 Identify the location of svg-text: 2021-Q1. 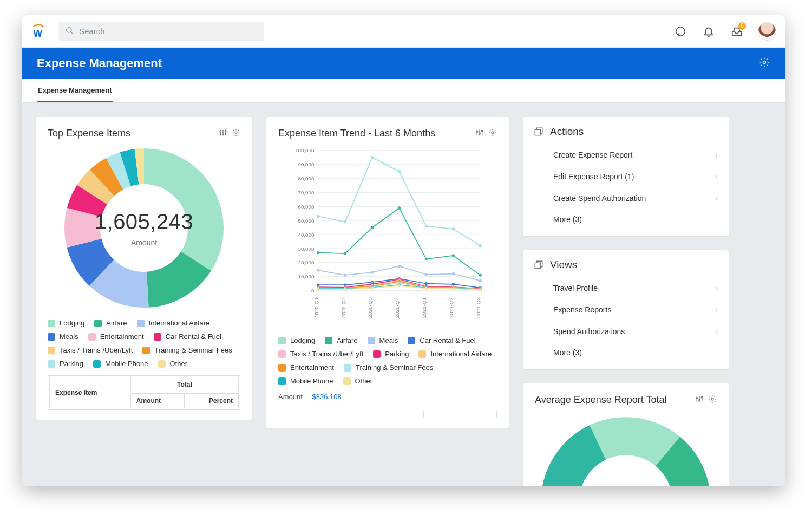
(424, 308).